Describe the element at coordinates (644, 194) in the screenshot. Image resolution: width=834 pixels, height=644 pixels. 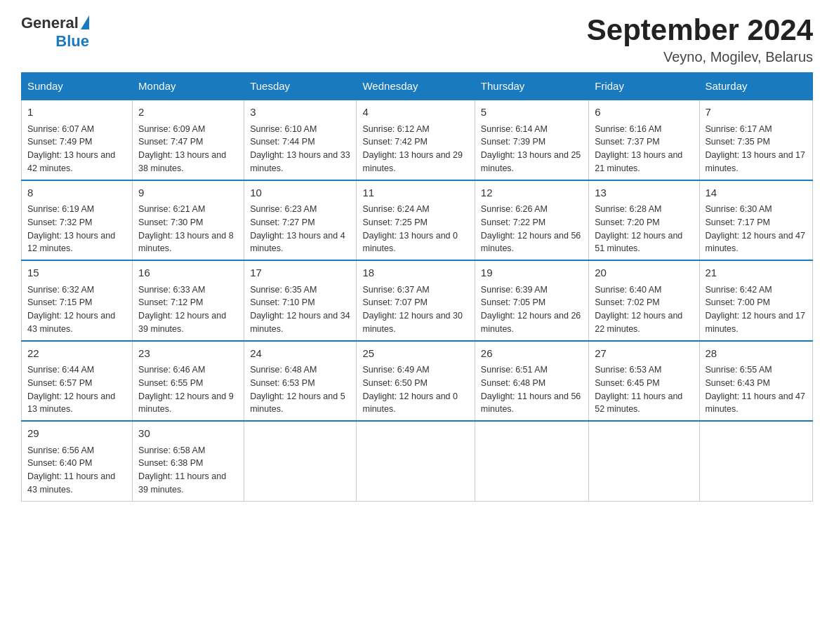
I see `day-number: 13` at that location.